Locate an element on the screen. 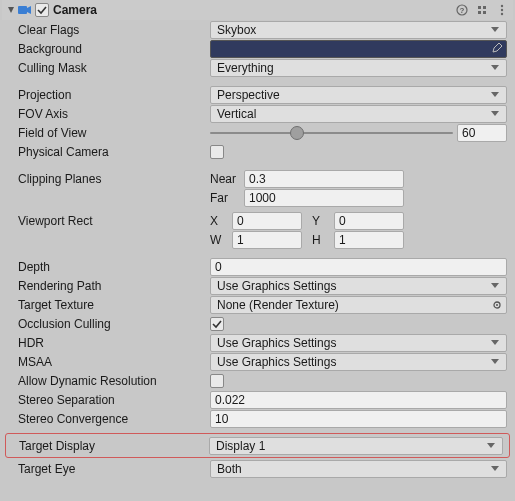  viewport-rect-label: Viewport Rect is located at coordinates (114, 221).